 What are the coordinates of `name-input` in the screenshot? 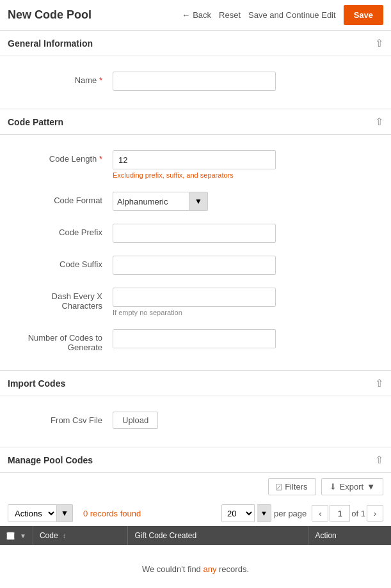 It's located at (195, 81).